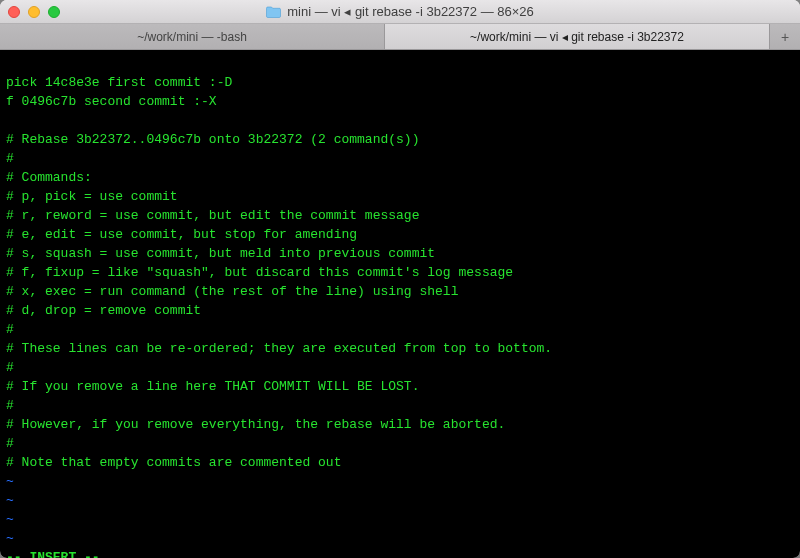 This screenshot has height=558, width=800. Describe the element at coordinates (785, 37) in the screenshot. I see `plus-icon: +` at that location.